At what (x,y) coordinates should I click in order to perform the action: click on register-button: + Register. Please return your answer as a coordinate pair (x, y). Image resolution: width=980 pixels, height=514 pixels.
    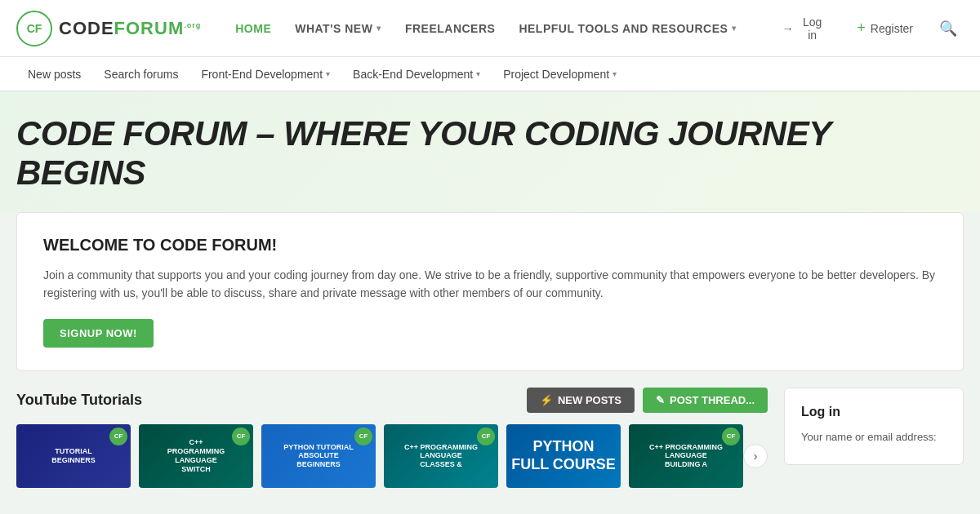
    Looking at the image, I should click on (885, 28).